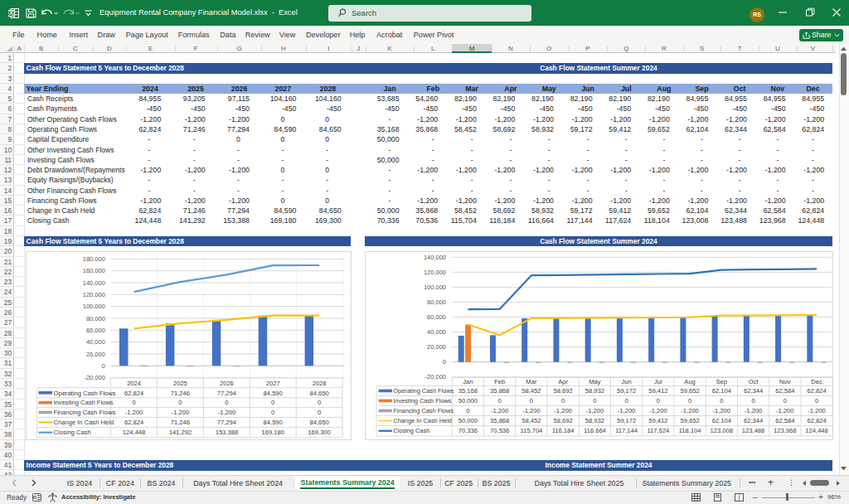 This screenshot has width=849, height=504. I want to click on svg-text: Apr, so click(563, 381).